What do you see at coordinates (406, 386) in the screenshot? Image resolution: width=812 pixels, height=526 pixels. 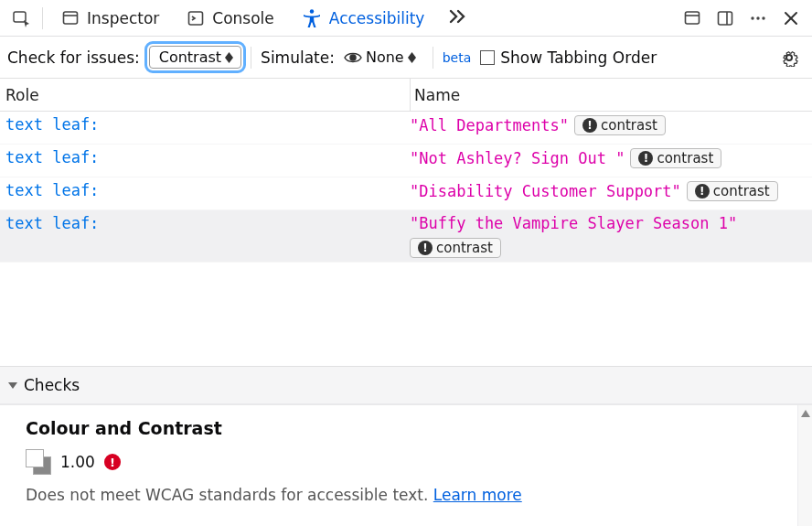 I see `checks-header: Checks` at bounding box center [406, 386].